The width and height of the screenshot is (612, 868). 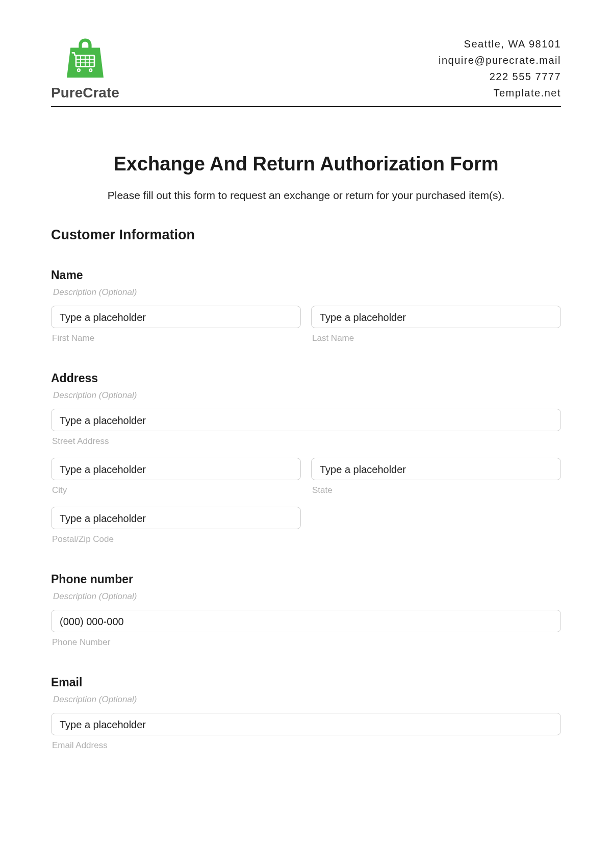 I want to click on city-input: Type a placeholder, so click(x=176, y=469).